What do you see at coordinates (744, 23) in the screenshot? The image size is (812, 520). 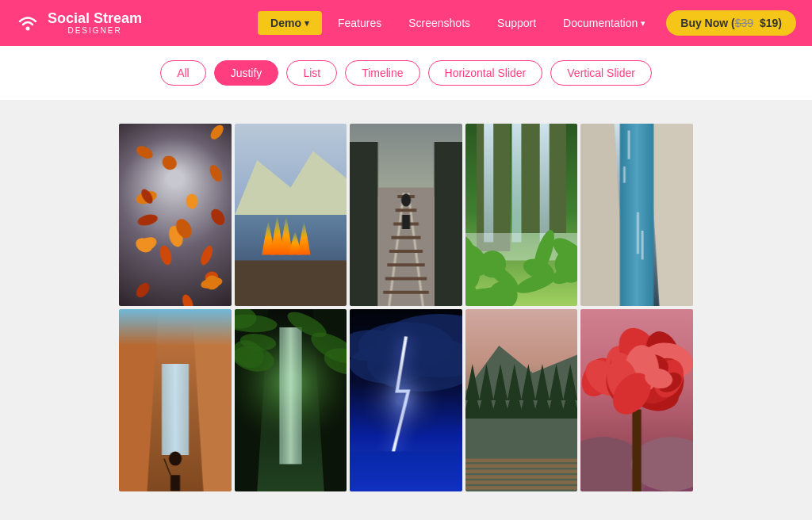 I see `old-price: $39` at bounding box center [744, 23].